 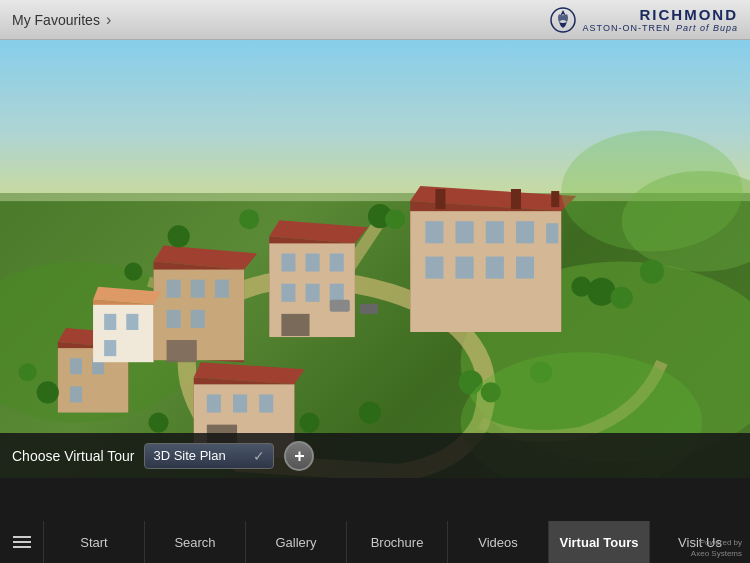 I want to click on nav-item-search: Search, so click(x=196, y=542).